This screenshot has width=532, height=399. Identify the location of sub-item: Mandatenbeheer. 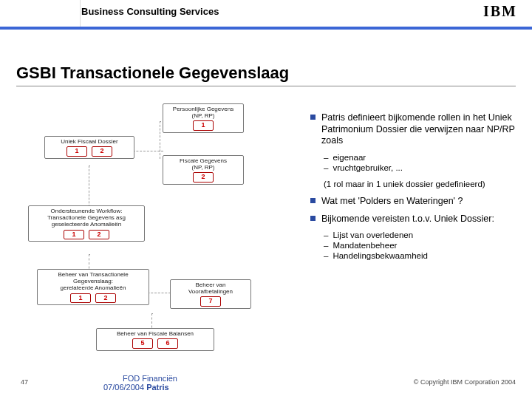
(420, 245).